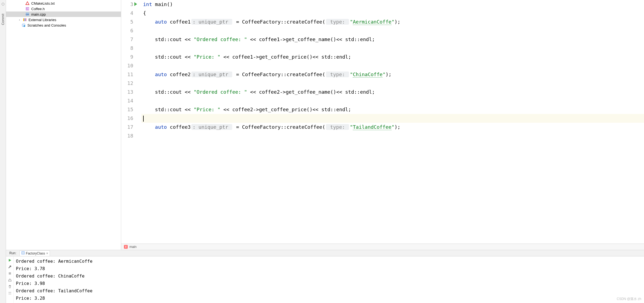 This screenshot has width=644, height=303. What do you see at coordinates (127, 127) in the screenshot?
I see `gutter-line: 17` at bounding box center [127, 127].